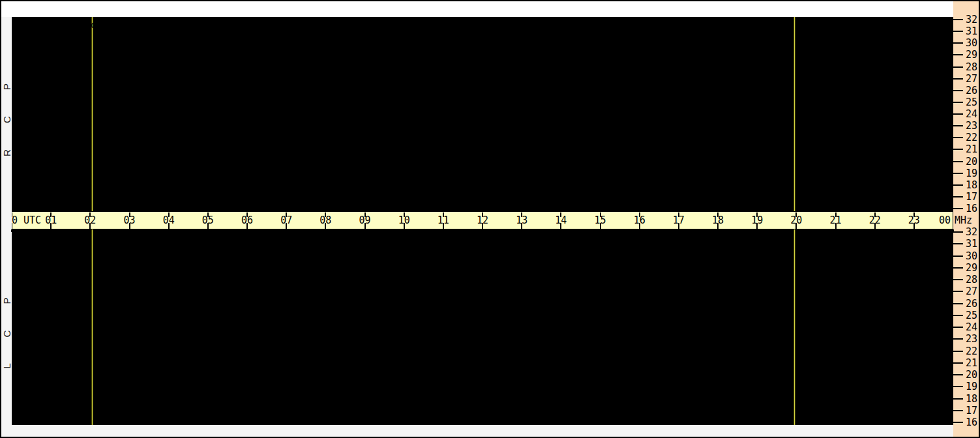 The width and height of the screenshot is (980, 438). Describe the element at coordinates (972, 55) in the screenshot. I see `freq-axis-label: 29` at that location.